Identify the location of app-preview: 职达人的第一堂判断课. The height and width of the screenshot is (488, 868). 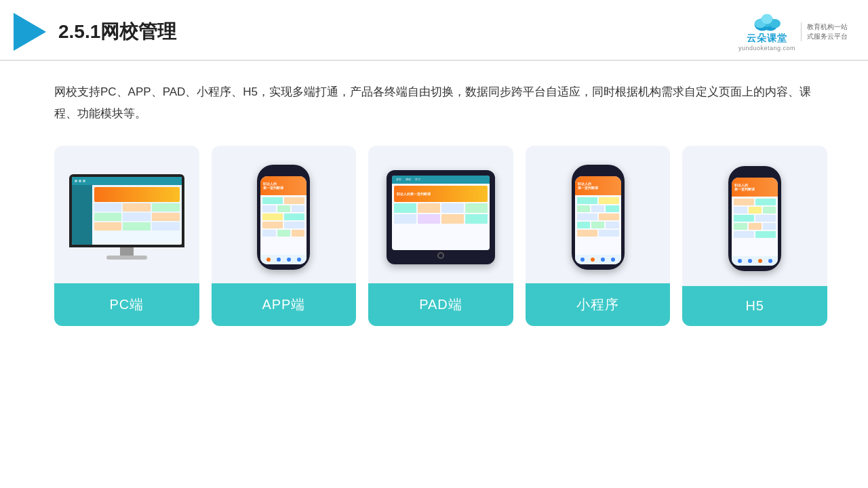
(284, 214).